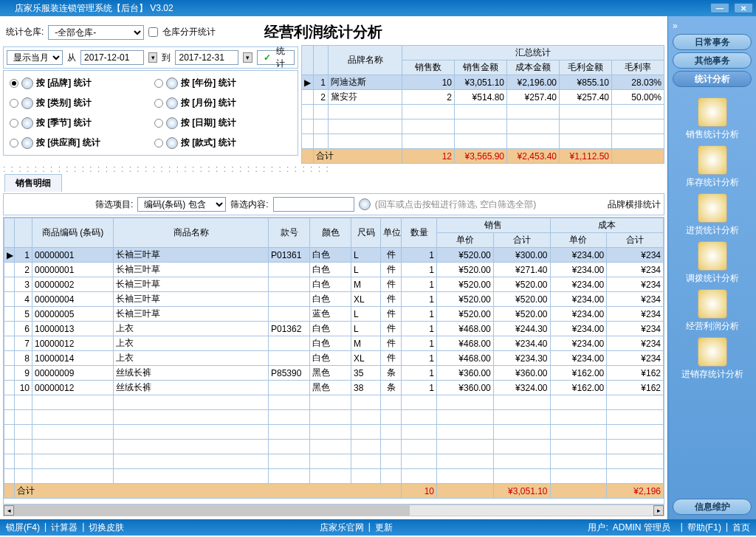 The height and width of the screenshot is (537, 756). Describe the element at coordinates (334, 299) in the screenshot. I see `detail-row: 400000004长袖三叶草 白色XL件1 ¥520.00¥520.00¥234…` at that location.